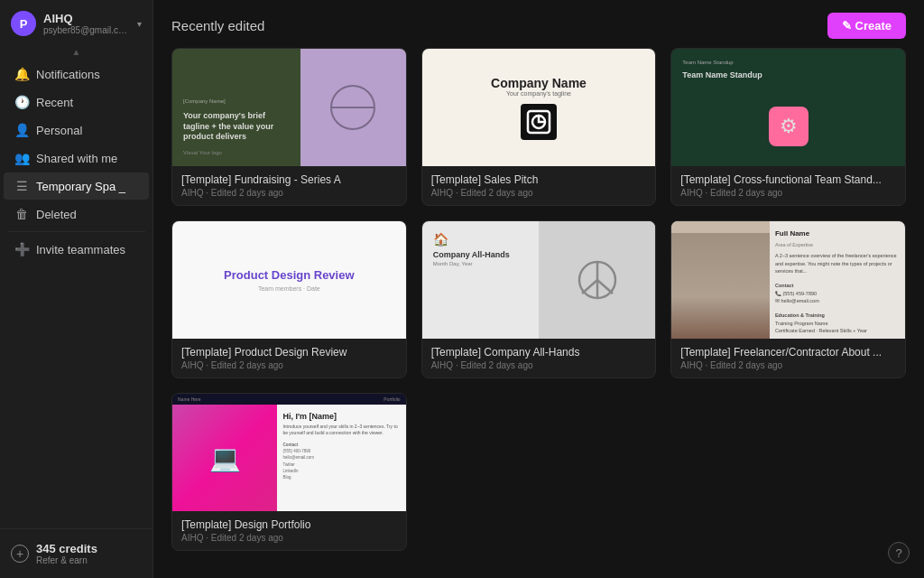 The width and height of the screenshot is (924, 578). What do you see at coordinates (76, 74) in the screenshot?
I see `sidebar-item-notifications: 🔔 Notifications` at bounding box center [76, 74].